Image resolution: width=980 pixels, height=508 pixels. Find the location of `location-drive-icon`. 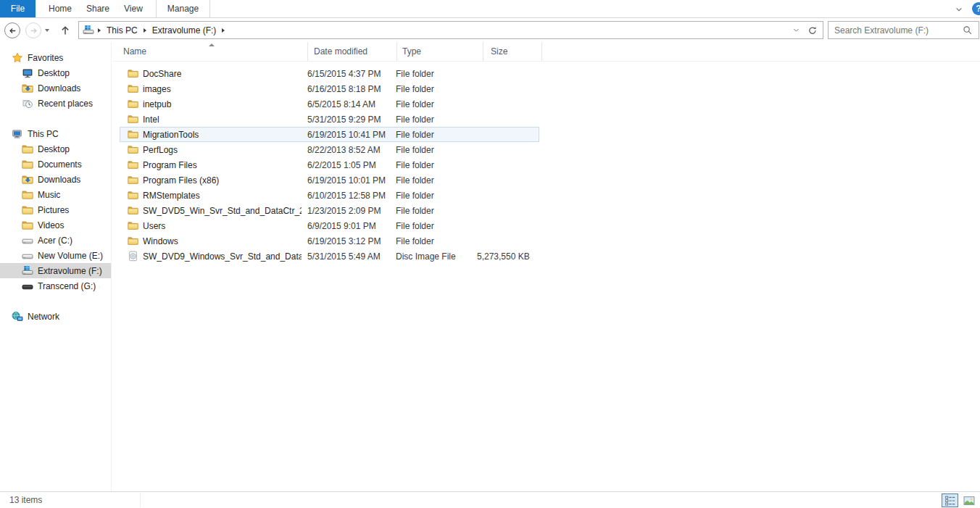

location-drive-icon is located at coordinates (88, 30).